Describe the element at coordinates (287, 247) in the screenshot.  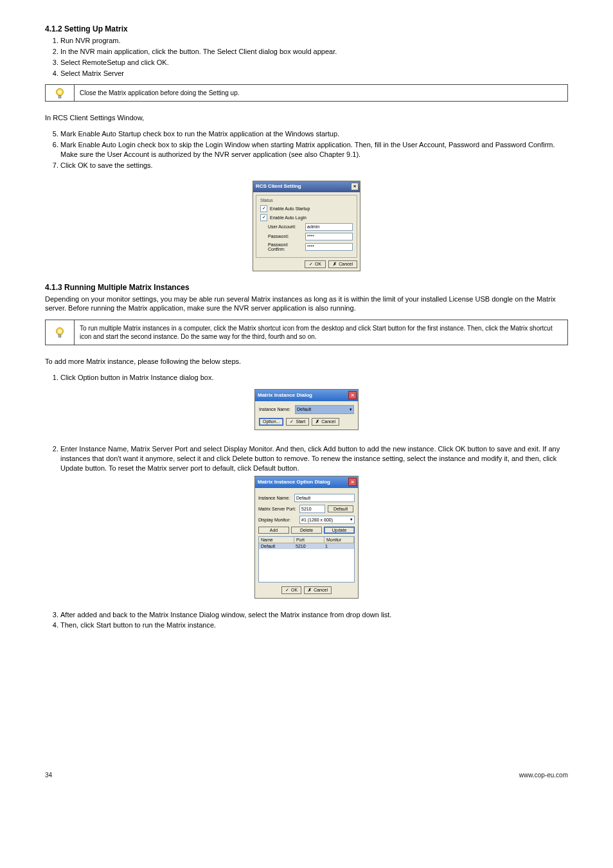
I see `password-confirm-label: Password Confirm:` at that location.